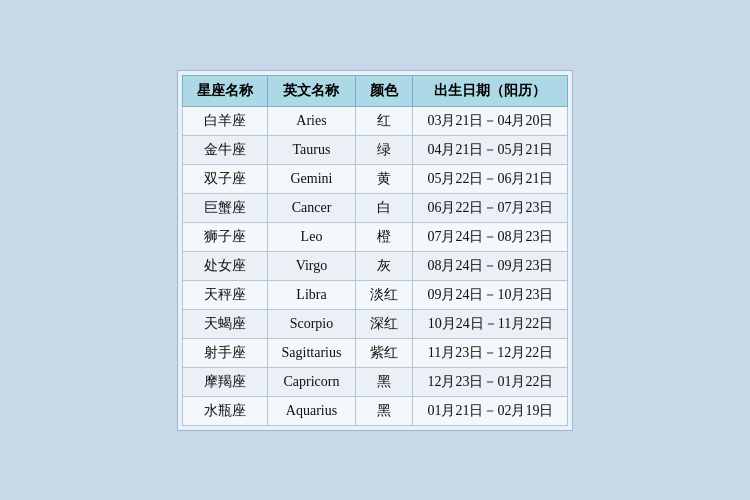 The height and width of the screenshot is (500, 750). What do you see at coordinates (375, 266) in the screenshot?
I see `table-row: 处女座Virgo灰08月24日－09月23日` at bounding box center [375, 266].